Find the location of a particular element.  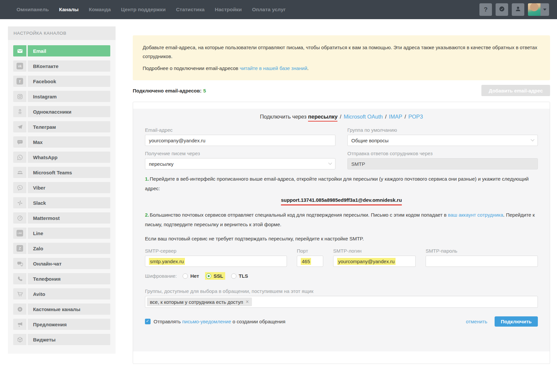

connect-button: Подключить is located at coordinates (516, 322).